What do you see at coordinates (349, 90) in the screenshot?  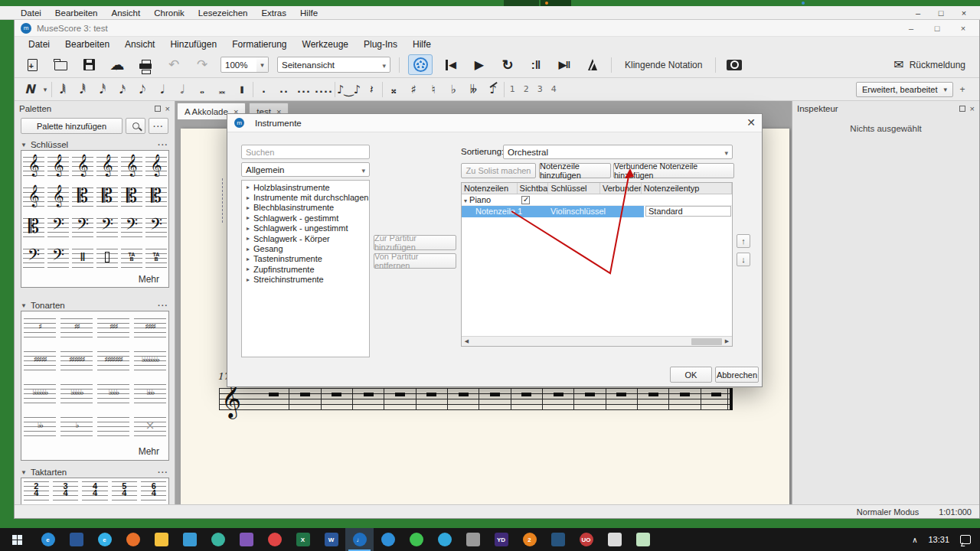 I see `tie-icon: ♪‿♪` at bounding box center [349, 90].